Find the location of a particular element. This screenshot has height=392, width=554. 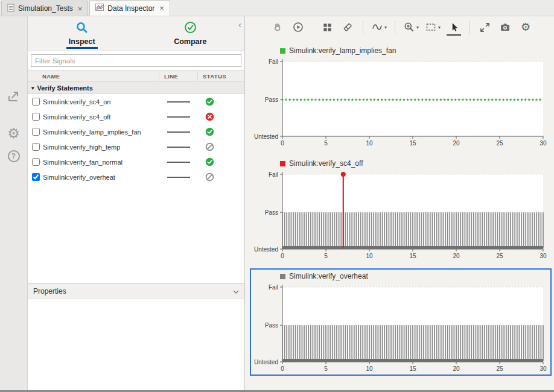

signal-plot-icon is located at coordinates (100, 8).